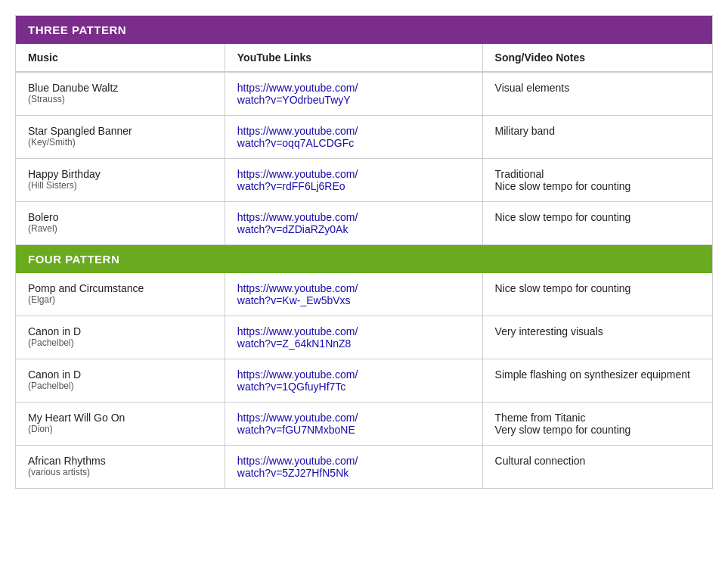 This screenshot has height=572, width=728. What do you see at coordinates (298, 180) in the screenshot?
I see `youtube-link: https://www.youtube.com/watch?v=rdFF6Lj6…` at bounding box center [298, 180].